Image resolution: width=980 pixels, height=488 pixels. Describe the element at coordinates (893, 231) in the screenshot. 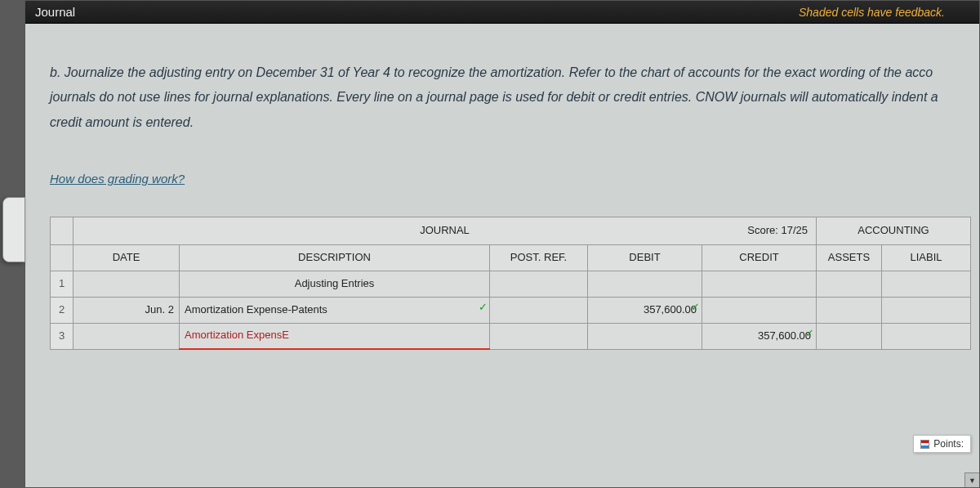

I see `accounting-equation-header: ACCOUNTING` at that location.